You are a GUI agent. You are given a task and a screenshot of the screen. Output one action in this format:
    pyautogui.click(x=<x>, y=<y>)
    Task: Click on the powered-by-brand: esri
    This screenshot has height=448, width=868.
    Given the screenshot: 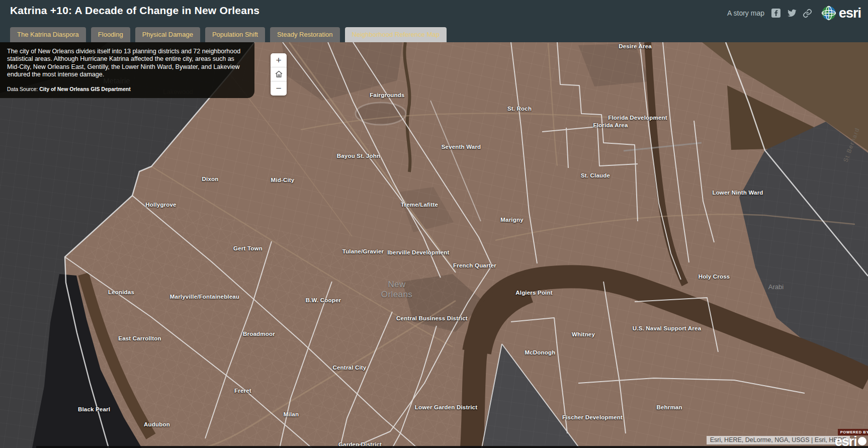 What is the action you would take?
    pyautogui.click(x=846, y=441)
    